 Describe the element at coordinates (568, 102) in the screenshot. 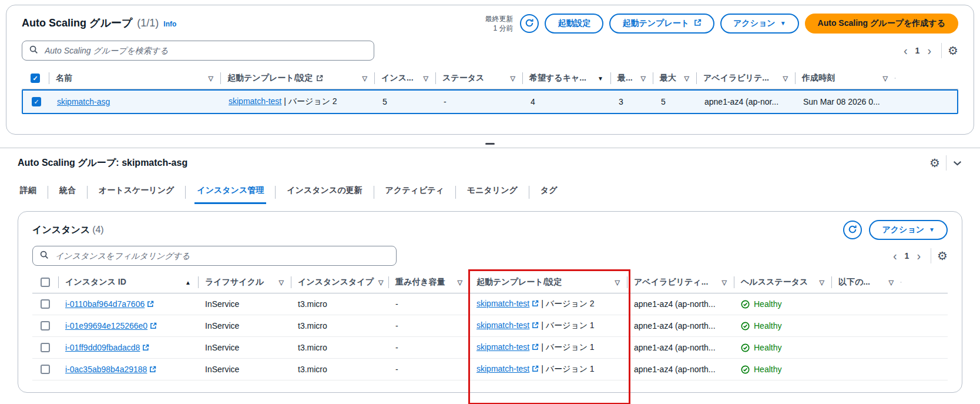

I see `desired-value: 4` at that location.